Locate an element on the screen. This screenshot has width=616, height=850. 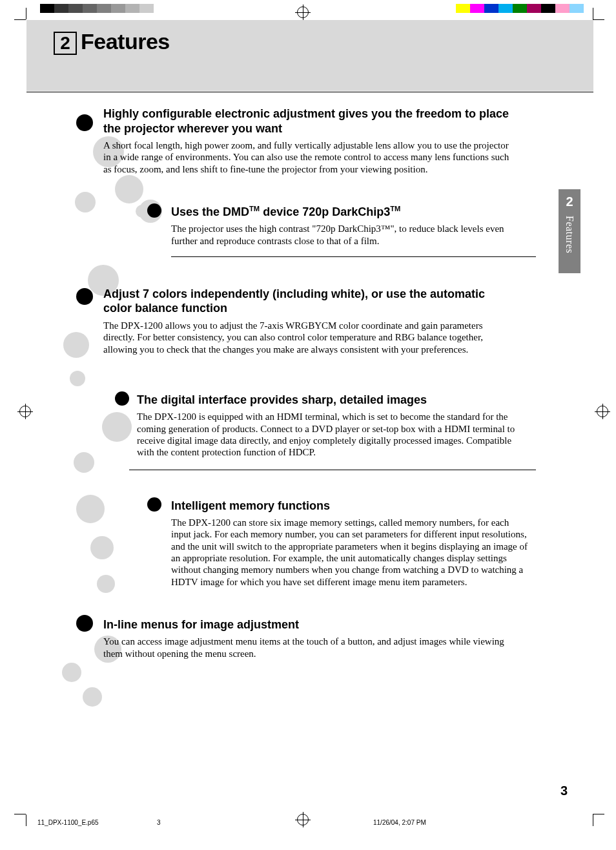
page-number: 3 is located at coordinates (564, 791).